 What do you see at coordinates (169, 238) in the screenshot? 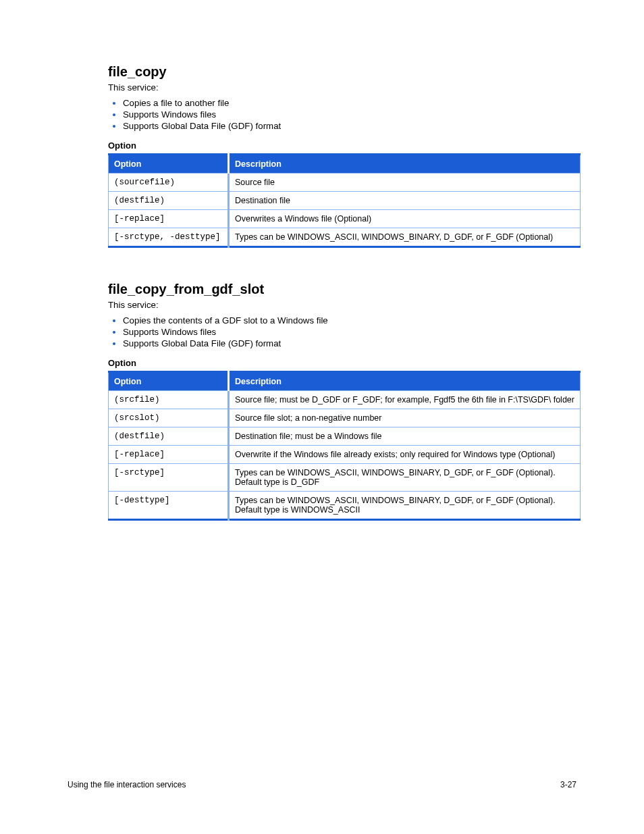
I see `option-cell: [-srctype, -desttype]` at bounding box center [169, 238].